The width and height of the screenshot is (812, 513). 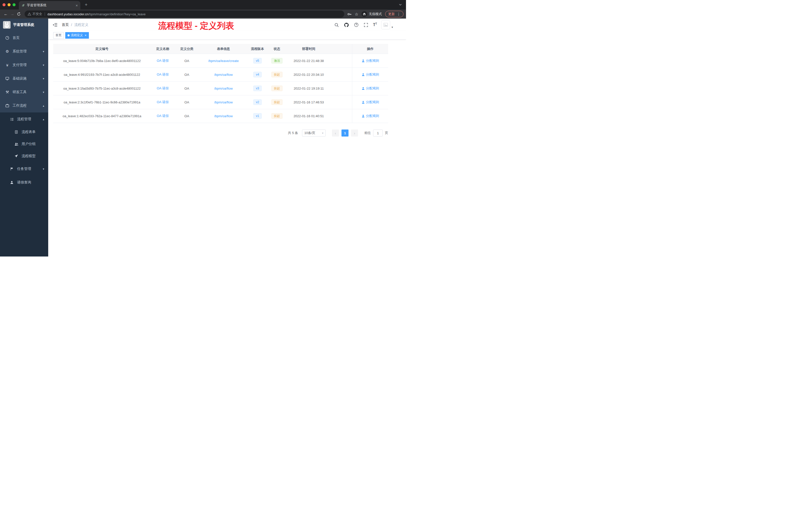 What do you see at coordinates (395, 14) in the screenshot?
I see `chrome-update-button: 更新 ⋮` at bounding box center [395, 14].